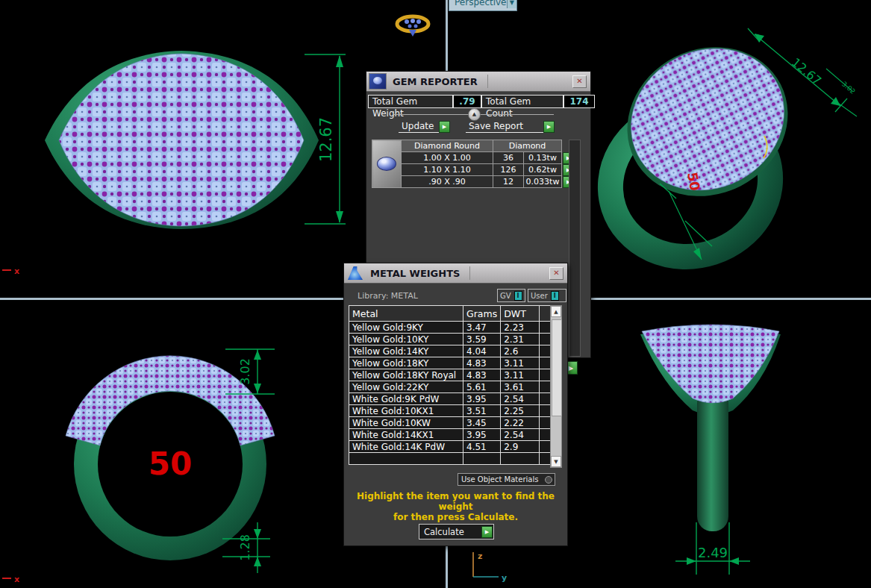 This screenshot has width=871, height=588. What do you see at coordinates (506, 479) in the screenshot?
I see `use-object-materials-button: Use Object Materials` at bounding box center [506, 479].